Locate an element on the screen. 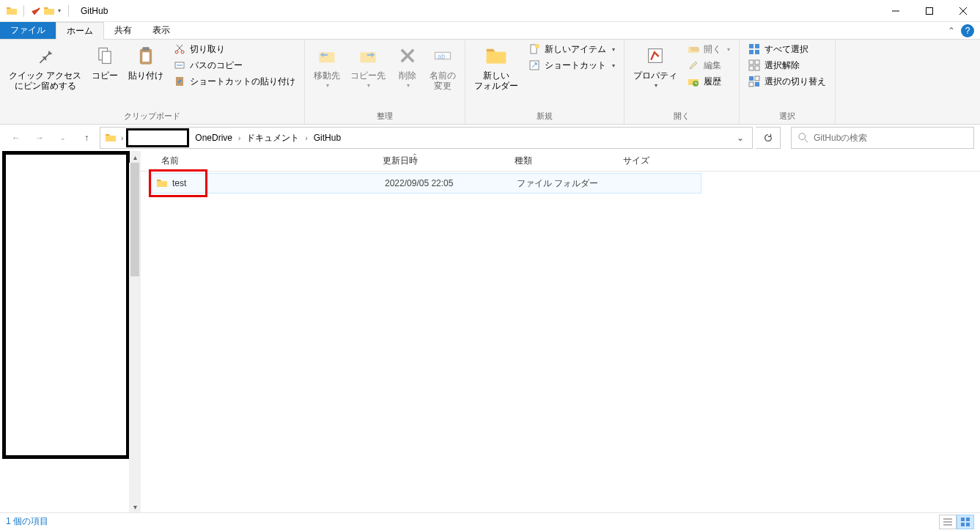 The height and width of the screenshot is (530, 980). ribbon-collapse-icon: ⌃ is located at coordinates (951, 31).